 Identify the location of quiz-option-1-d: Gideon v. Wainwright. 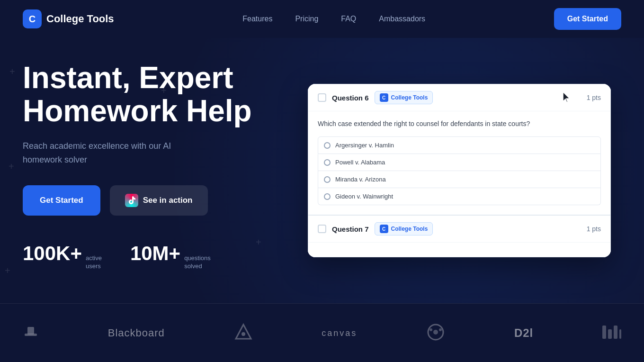
(459, 197).